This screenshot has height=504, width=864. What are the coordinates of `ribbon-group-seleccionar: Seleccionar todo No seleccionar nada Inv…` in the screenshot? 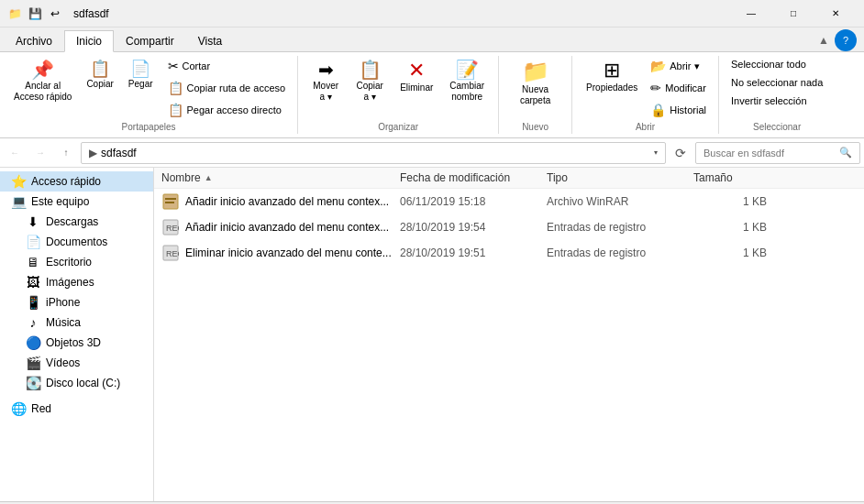 It's located at (777, 95).